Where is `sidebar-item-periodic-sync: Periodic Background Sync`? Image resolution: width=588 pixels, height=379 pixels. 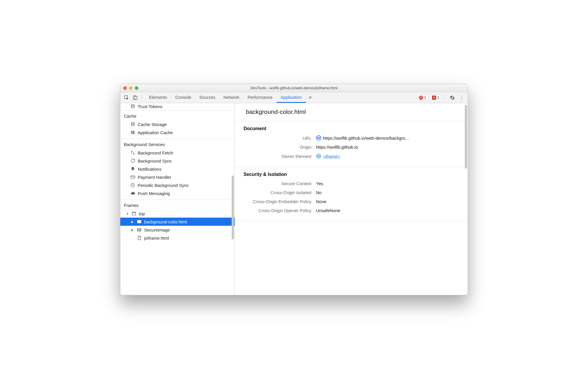 sidebar-item-periodic-sync: Periodic Background Sync is located at coordinates (177, 185).